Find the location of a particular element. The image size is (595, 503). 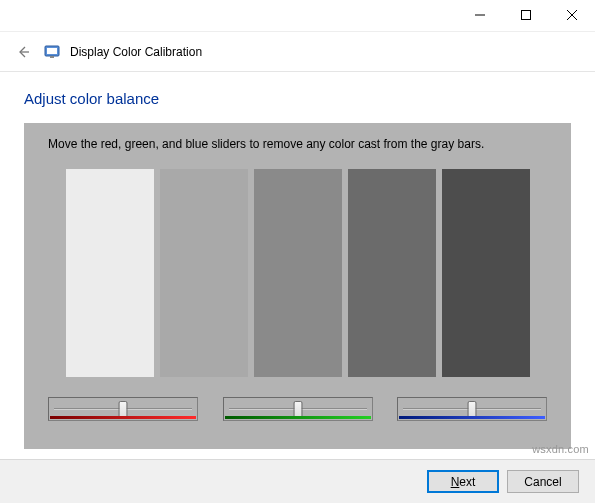

app-title: Display Color Calibration is located at coordinates (136, 52).